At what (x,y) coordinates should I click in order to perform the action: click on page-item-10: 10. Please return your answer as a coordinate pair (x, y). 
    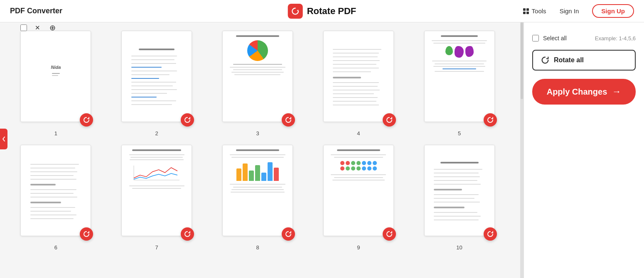
    Looking at the image, I should click on (460, 198).